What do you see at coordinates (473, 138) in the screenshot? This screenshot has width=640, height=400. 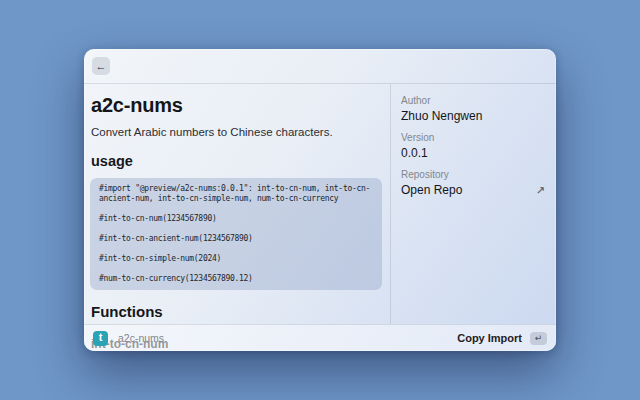 I see `version-label: Version` at bounding box center [473, 138].